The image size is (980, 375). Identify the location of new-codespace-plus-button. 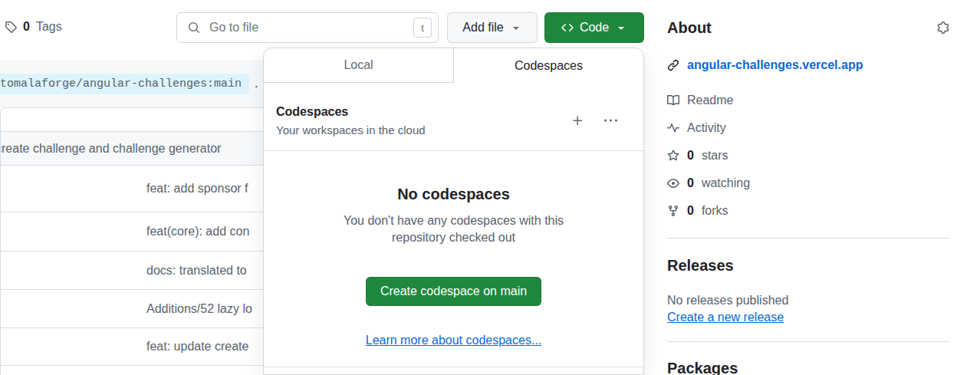
(578, 121).